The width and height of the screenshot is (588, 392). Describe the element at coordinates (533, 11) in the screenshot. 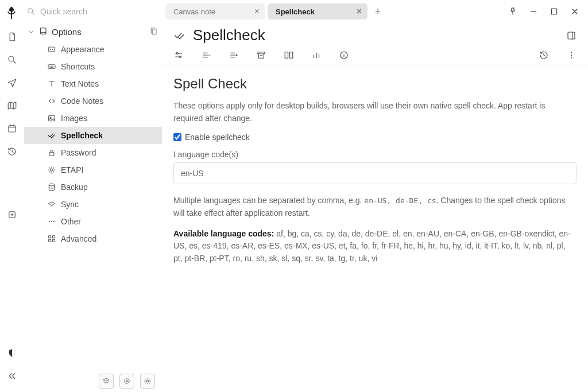

I see `minimize-icon` at that location.